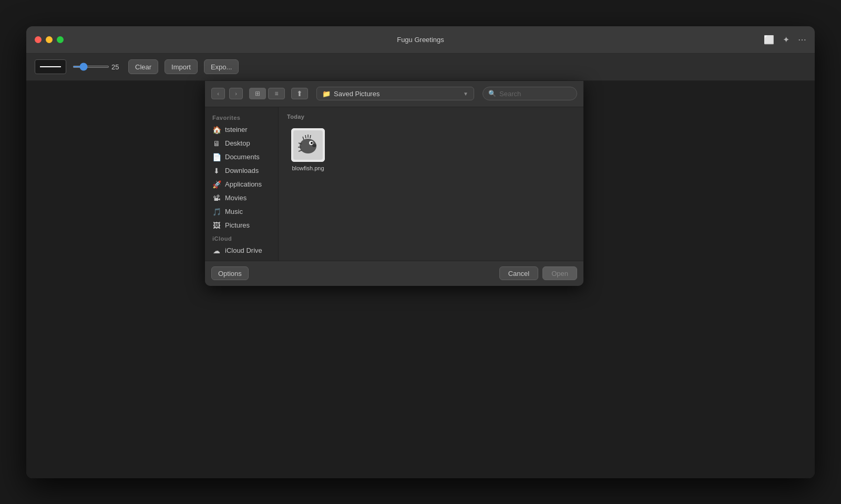 The width and height of the screenshot is (841, 504). What do you see at coordinates (308, 145) in the screenshot?
I see `blowfish-svg` at bounding box center [308, 145].